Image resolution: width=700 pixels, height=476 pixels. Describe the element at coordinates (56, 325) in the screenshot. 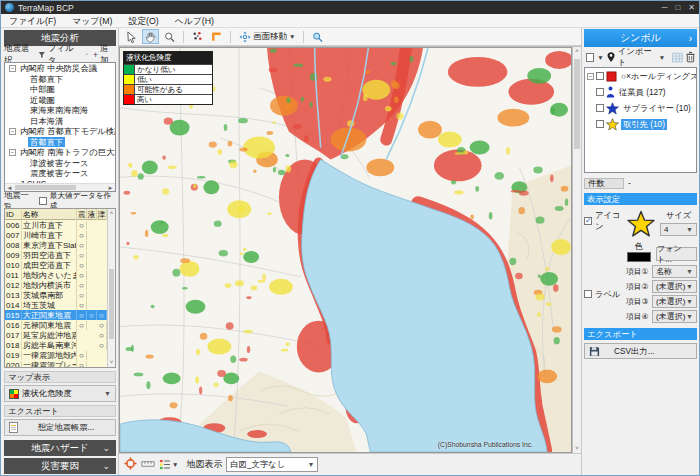

I see `table-row: 016元禄関東地震○○` at that location.